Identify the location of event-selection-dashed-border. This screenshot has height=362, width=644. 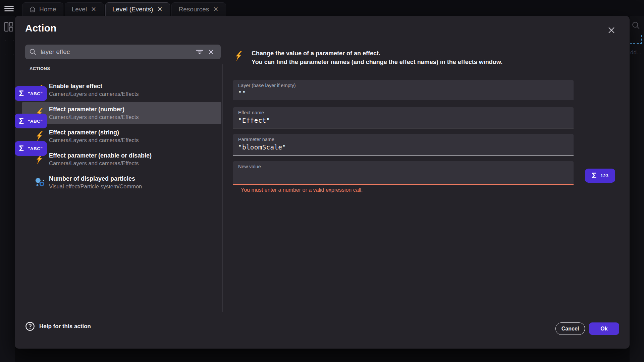
(636, 40).